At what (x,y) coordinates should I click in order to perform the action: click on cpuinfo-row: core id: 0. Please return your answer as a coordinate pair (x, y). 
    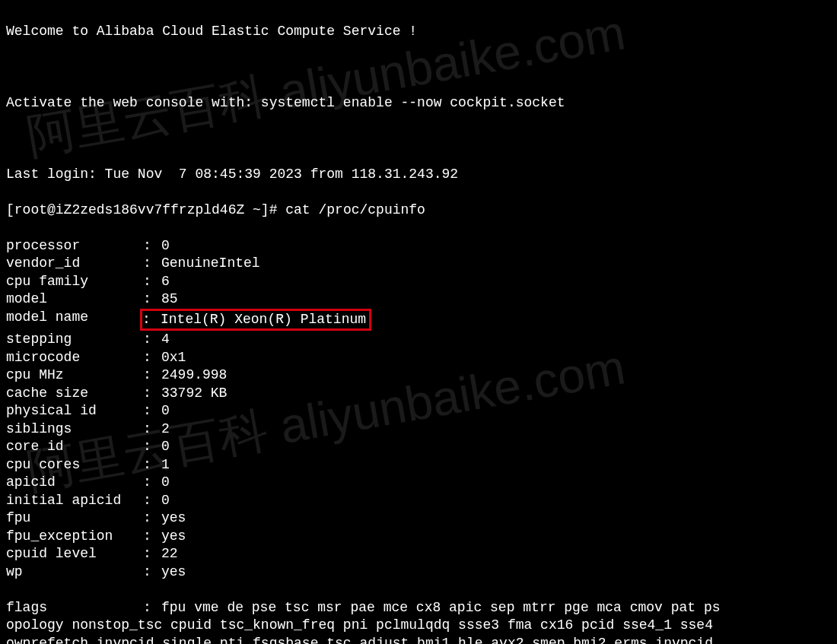
    Looking at the image, I should click on (418, 447).